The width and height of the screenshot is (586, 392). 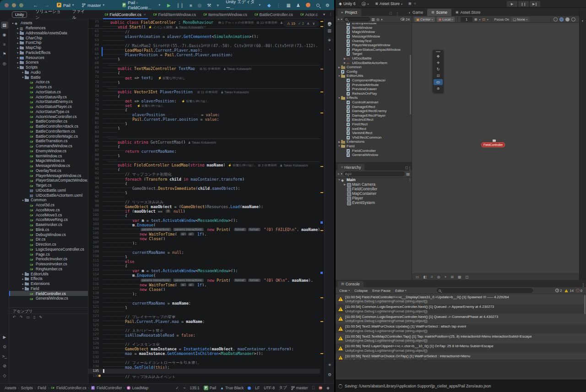 I want to click on console-search, so click(x=485, y=290).